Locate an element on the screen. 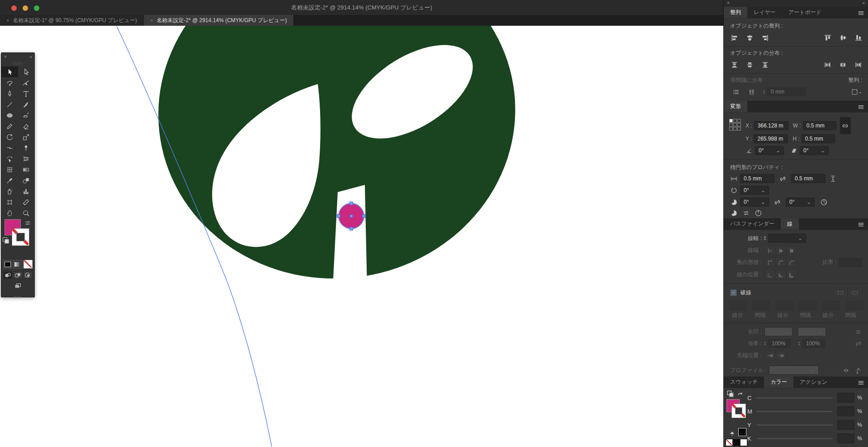 This screenshot has height=447, width=868. align-top-button is located at coordinates (827, 38).